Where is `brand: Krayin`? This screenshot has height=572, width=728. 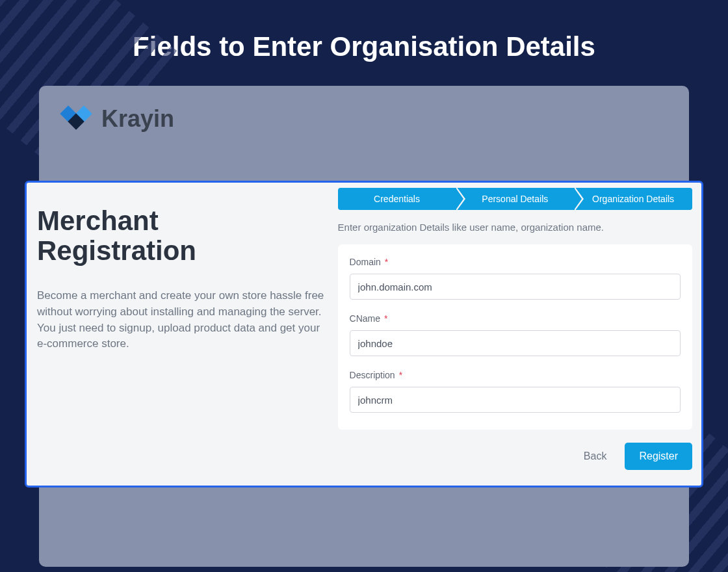 brand: Krayin is located at coordinates (364, 119).